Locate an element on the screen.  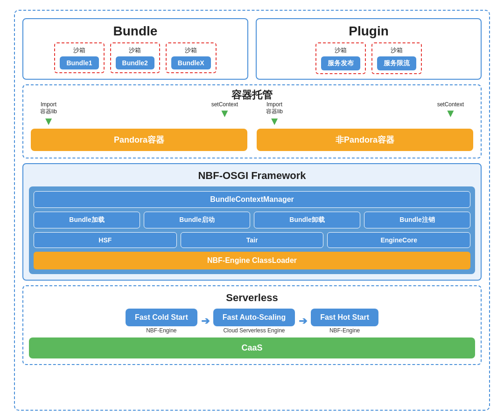
plugin2-box: 服务限流 is located at coordinates (397, 63).